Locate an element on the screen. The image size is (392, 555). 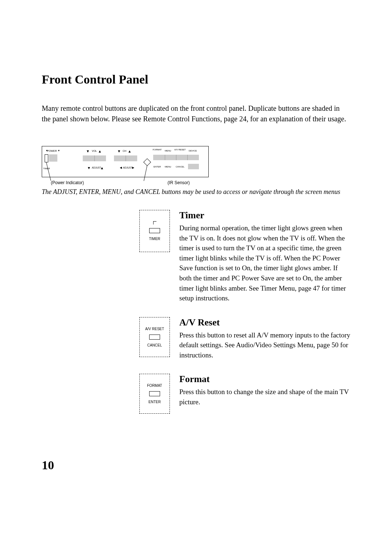
timer-box-icon is located at coordinates (155, 231).